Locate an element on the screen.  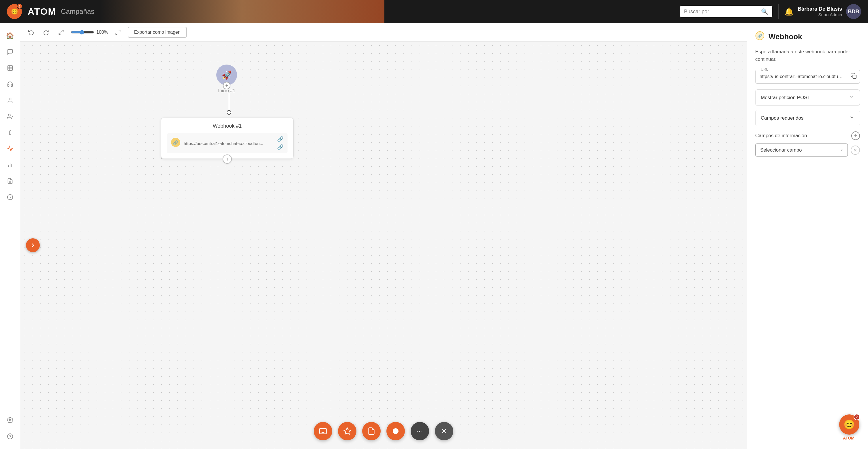
webhook-node-url: https://us-central1-atomchat-io.cloudfun… is located at coordinates (228, 143).